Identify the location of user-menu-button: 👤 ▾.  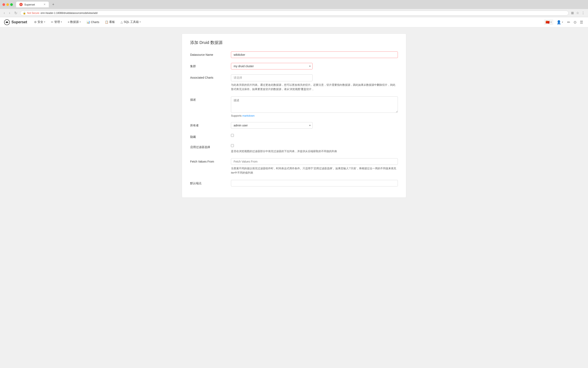
(560, 22).